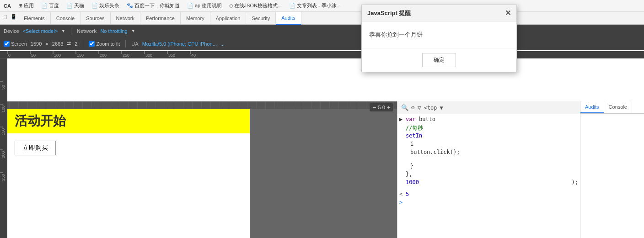  What do you see at coordinates (75, 5) in the screenshot?
I see `bookmark-tianmao: 📄 天猫` at bounding box center [75, 5].